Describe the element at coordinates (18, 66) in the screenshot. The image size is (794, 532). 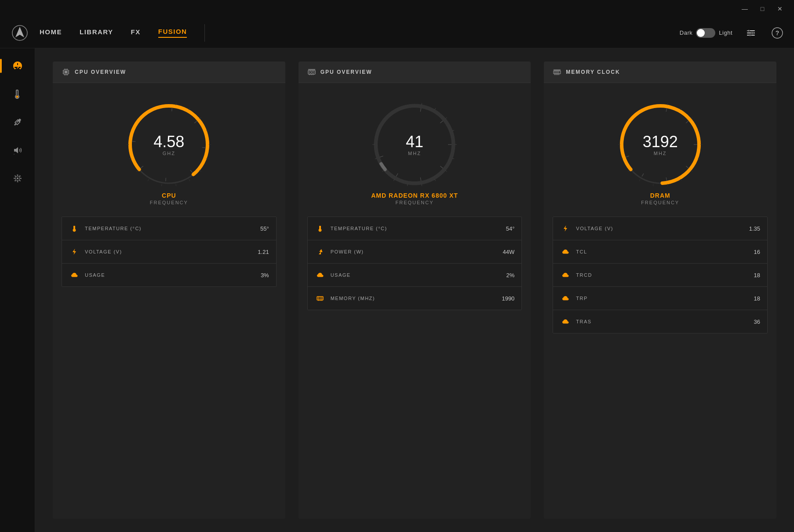
I see `sidebar-item-performance` at that location.